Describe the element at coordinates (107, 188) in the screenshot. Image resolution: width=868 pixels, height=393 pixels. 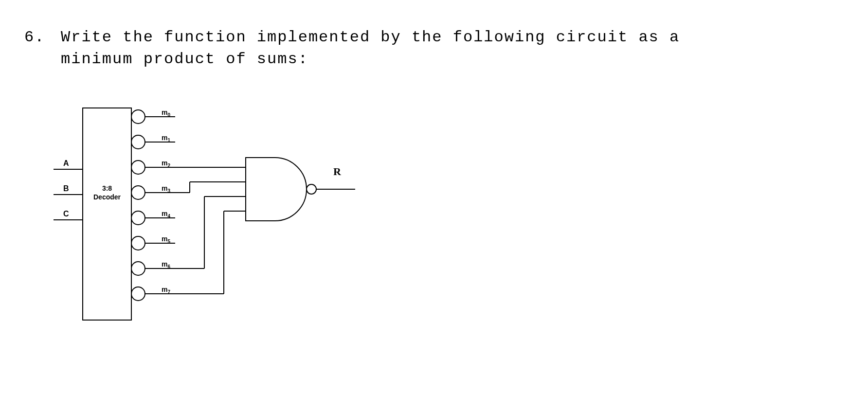
I see `decoder-label-line1: 3:8` at that location.